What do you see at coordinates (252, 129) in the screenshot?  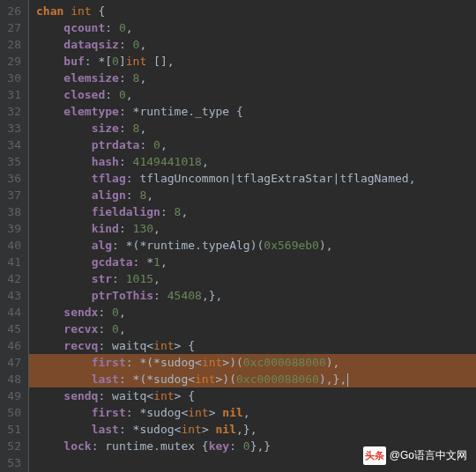 I see `code-line: size: 8,` at bounding box center [252, 129].